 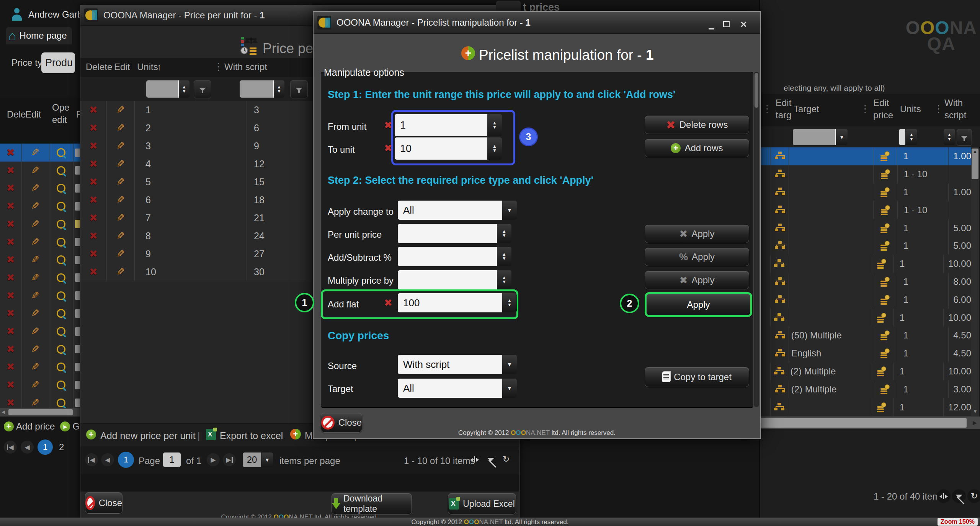 What do you see at coordinates (504, 256) in the screenshot?
I see `add-subtract-spinner: ▲▼` at bounding box center [504, 256].